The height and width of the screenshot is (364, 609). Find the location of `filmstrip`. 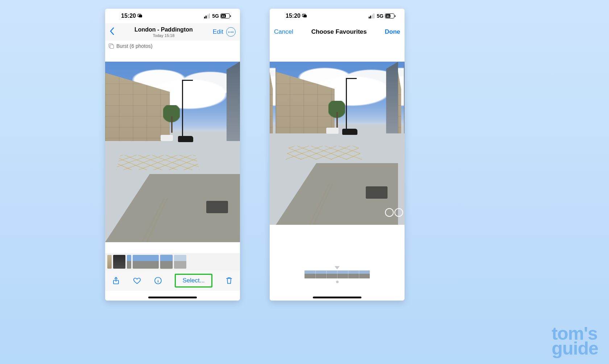

filmstrip is located at coordinates (337, 274).